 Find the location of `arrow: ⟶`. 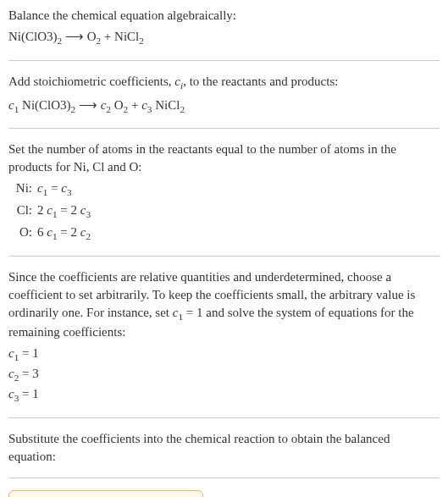

arrow: ⟶ is located at coordinates (88, 105).